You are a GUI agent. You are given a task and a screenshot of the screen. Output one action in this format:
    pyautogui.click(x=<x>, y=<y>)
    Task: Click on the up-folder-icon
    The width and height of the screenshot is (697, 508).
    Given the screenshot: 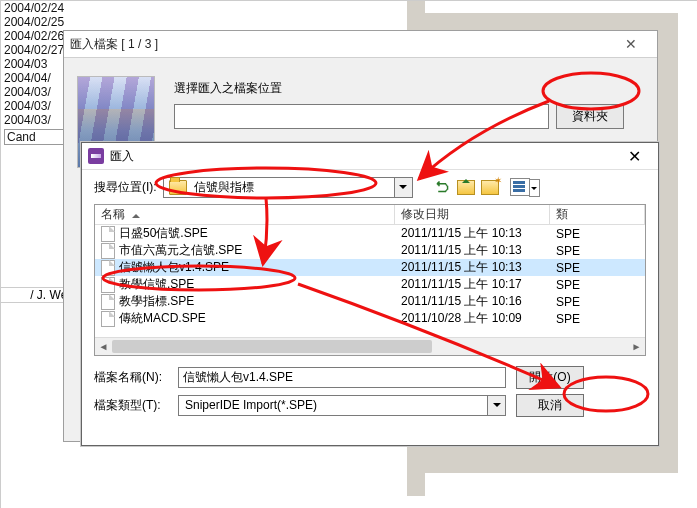 What is the action you would take?
    pyautogui.click(x=466, y=187)
    